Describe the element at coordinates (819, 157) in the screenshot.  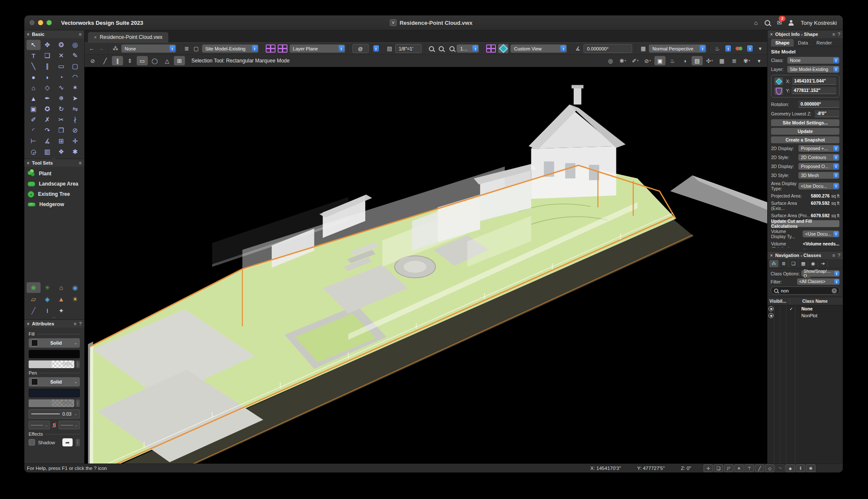
I see `display-value-dropdown: 2D Contours` at that location.